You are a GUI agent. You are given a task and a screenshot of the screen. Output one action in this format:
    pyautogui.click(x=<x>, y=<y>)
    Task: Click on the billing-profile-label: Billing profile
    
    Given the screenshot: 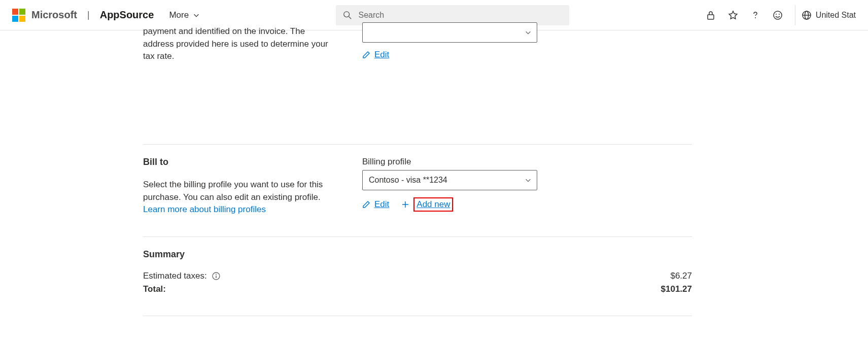 What is the action you would take?
    pyautogui.click(x=527, y=162)
    